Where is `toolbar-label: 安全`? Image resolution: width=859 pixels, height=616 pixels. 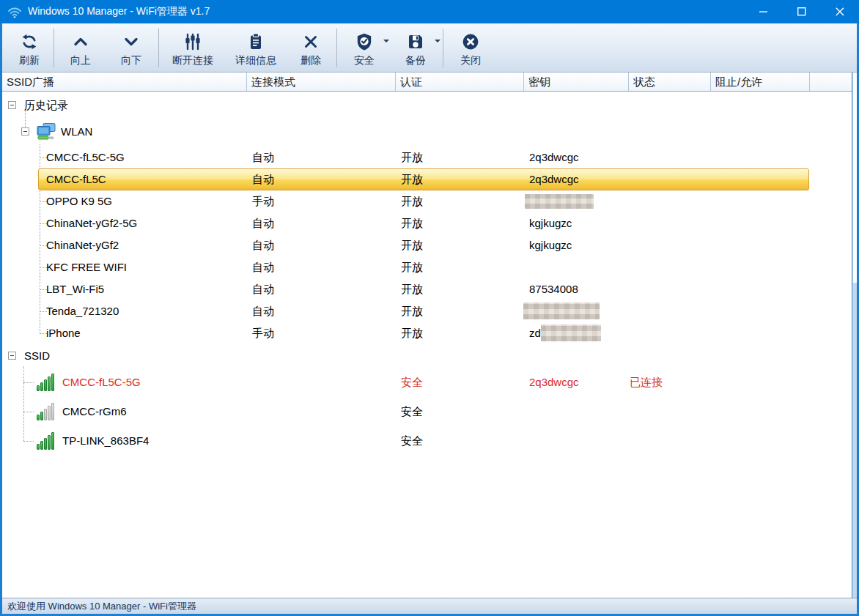 toolbar-label: 安全 is located at coordinates (364, 61).